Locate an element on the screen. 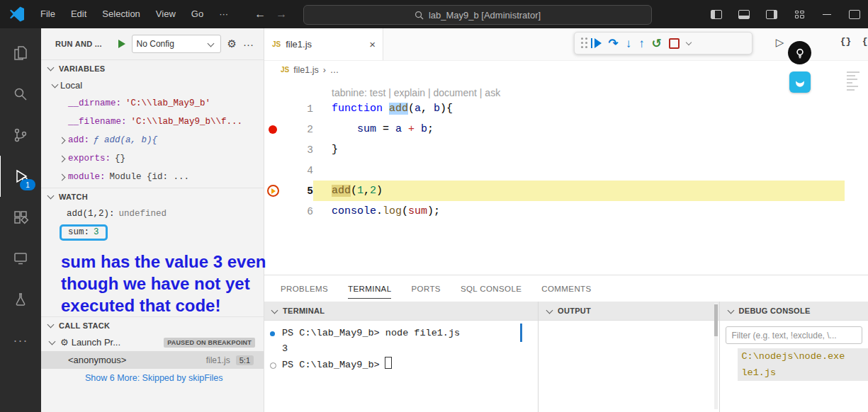  customize-layout-icon is located at coordinates (799, 14).